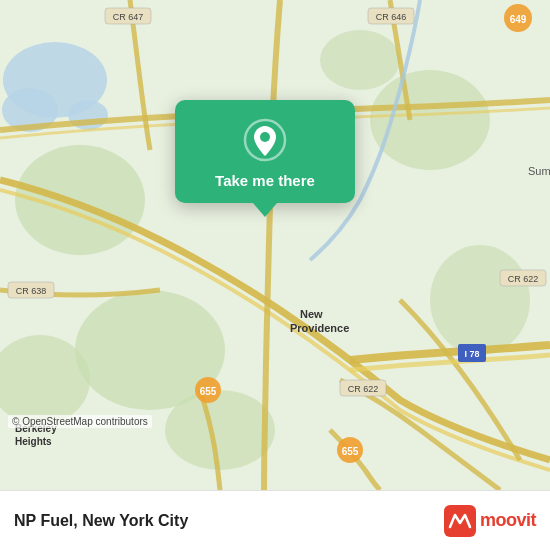 The width and height of the screenshot is (550, 550). What do you see at coordinates (275, 520) in the screenshot?
I see `bottom-bar: NP Fuel, New York City moovit` at bounding box center [275, 520].